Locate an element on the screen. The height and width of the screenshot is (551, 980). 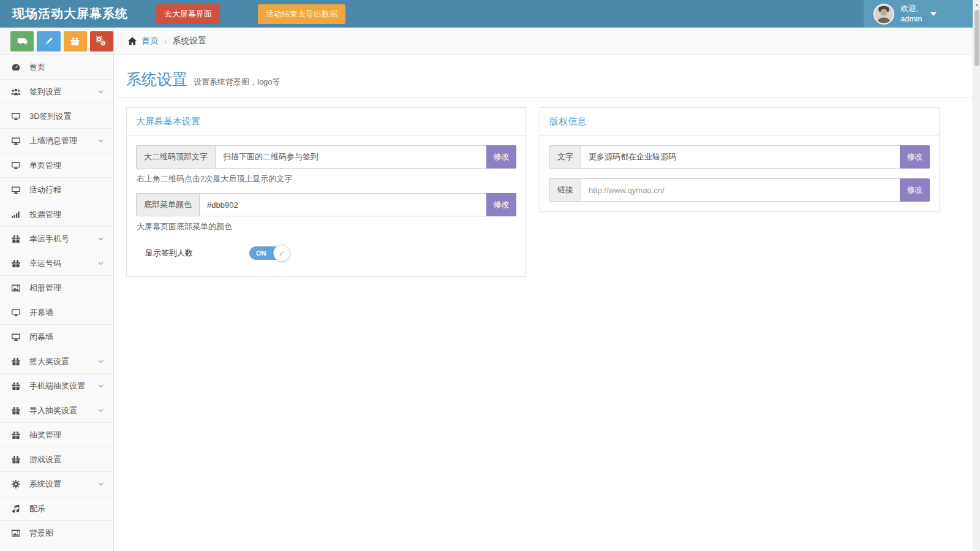
home-icon is located at coordinates (132, 41).